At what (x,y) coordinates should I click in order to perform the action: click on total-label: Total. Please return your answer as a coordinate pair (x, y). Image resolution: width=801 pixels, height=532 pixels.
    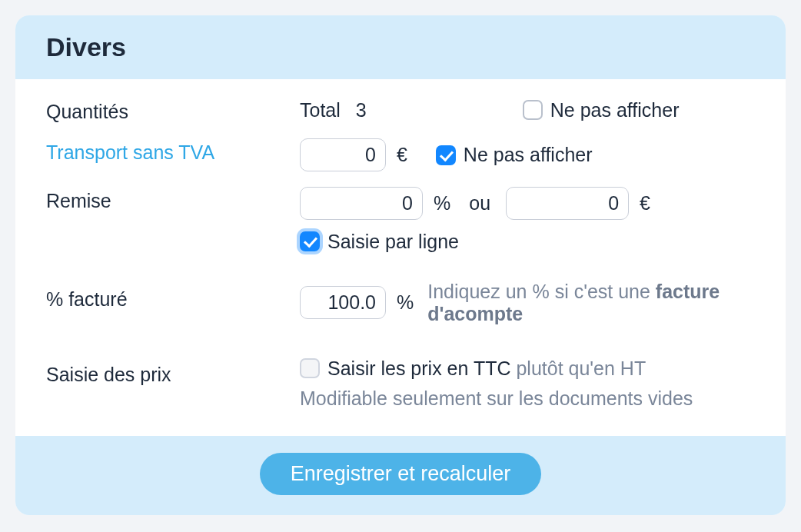
    Looking at the image, I should click on (320, 111).